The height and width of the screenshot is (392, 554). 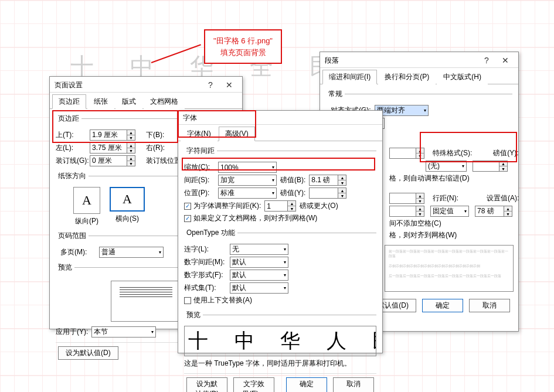 What do you see at coordinates (129, 102) in the screenshot?
I see `tab-layout: 版式` at bounding box center [129, 102].